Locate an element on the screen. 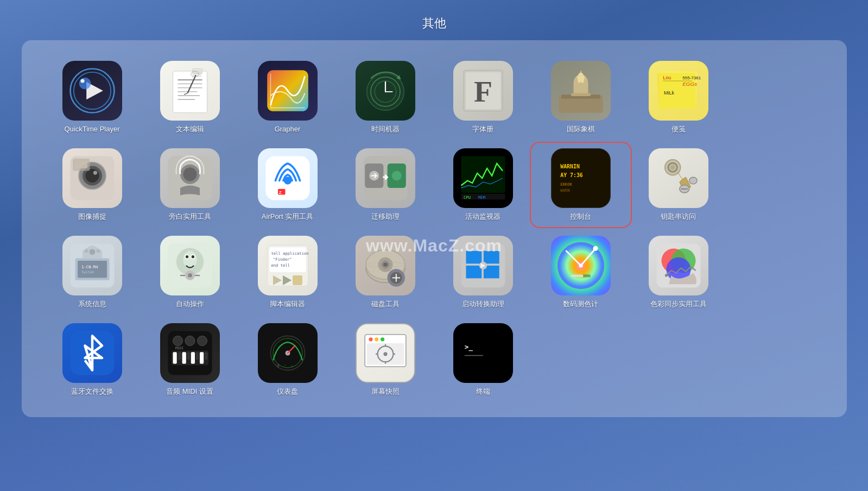 The height and width of the screenshot is (491, 868). terminal-icon: >_ is located at coordinates (483, 353).